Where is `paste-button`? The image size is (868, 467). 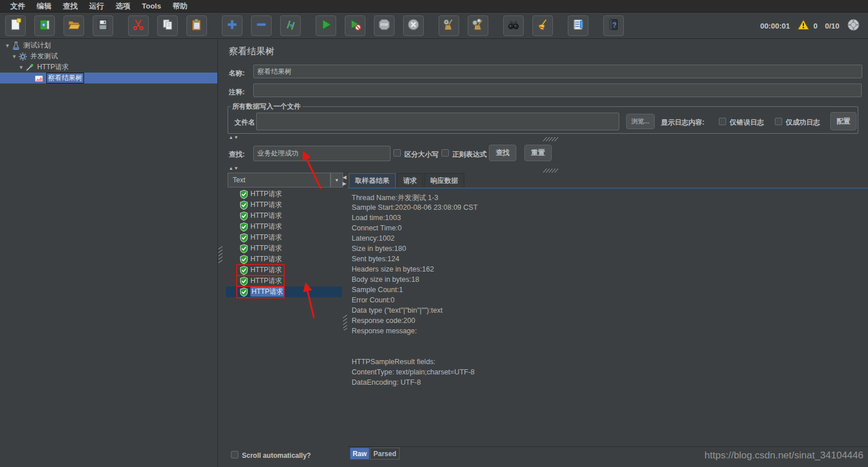 paste-button is located at coordinates (197, 26).